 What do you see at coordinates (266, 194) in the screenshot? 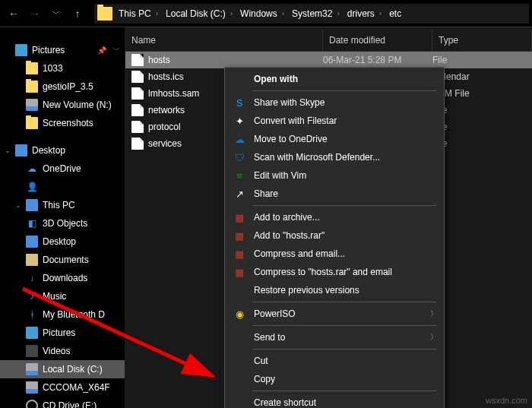
I see `ctx-label: Share` at bounding box center [266, 194].